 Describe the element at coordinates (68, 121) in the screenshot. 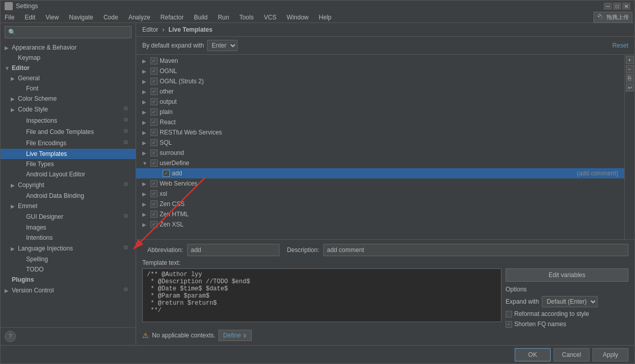

I see `sidebar-item-inspections: Inspections ⚙` at that location.